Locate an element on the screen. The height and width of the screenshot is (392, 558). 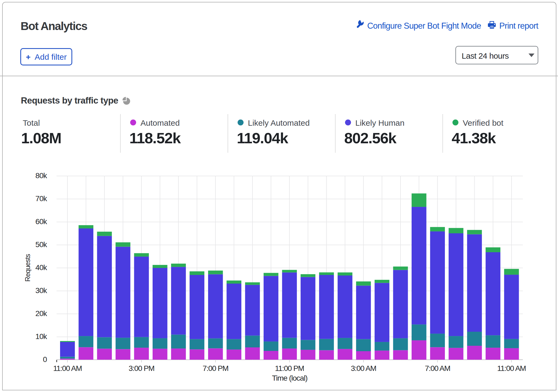
svg-text: 70k is located at coordinates (41, 198).